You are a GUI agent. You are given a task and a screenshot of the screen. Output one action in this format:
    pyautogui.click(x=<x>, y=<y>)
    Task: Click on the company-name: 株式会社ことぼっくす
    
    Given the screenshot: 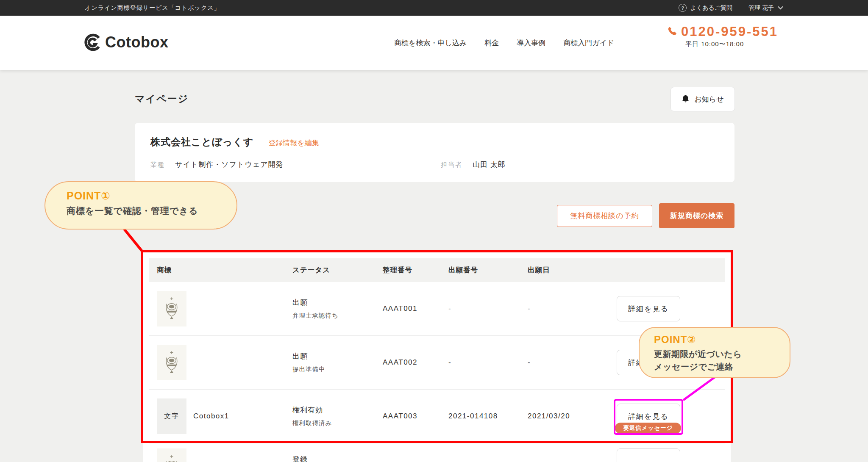 What is the action you would take?
    pyautogui.click(x=202, y=142)
    